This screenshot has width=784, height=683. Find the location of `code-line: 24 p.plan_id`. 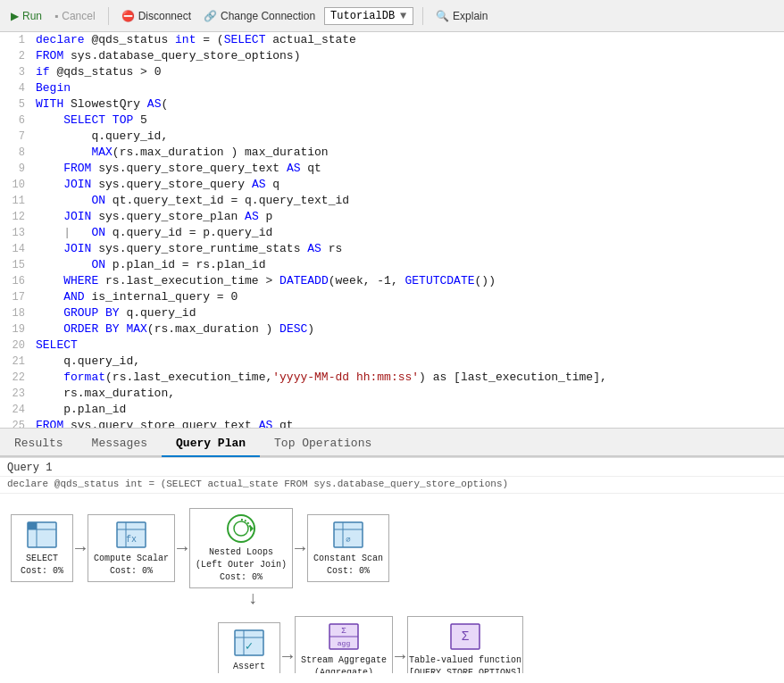

code-line: 24 p.plan_id is located at coordinates (392, 410).